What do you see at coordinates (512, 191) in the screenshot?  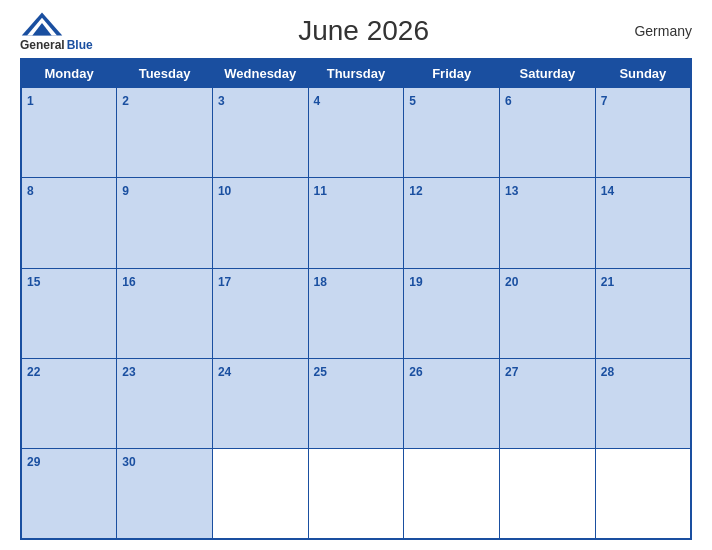 I see `day-number-13: 13` at bounding box center [512, 191].